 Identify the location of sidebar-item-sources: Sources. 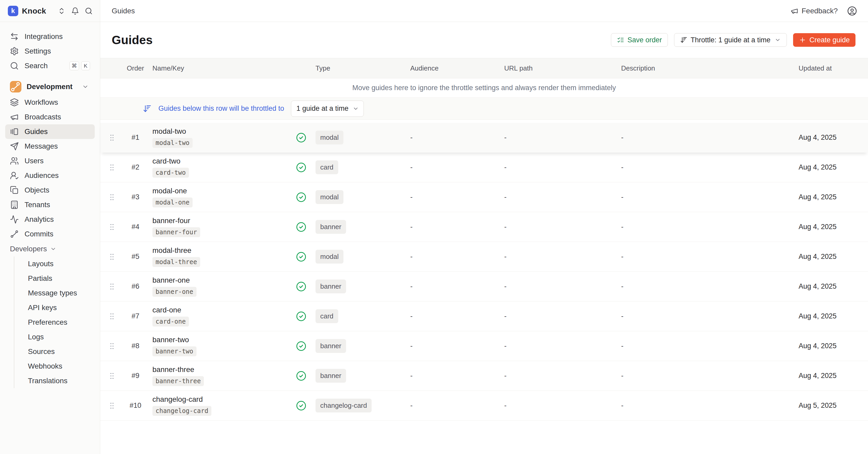
(55, 351).